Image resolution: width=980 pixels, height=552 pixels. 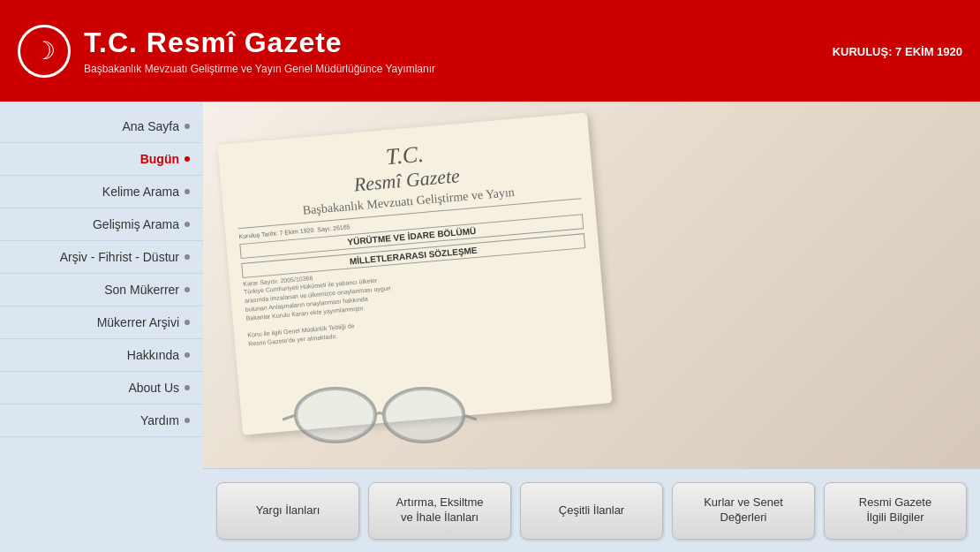 What do you see at coordinates (592, 510) in the screenshot?
I see `btn-cesitli-ilanlar: Çeşitli İlanlar` at bounding box center [592, 510].